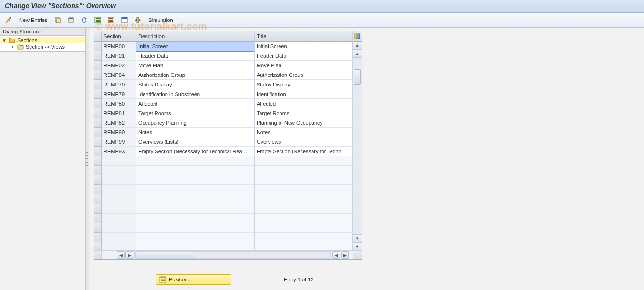 This screenshot has width=644, height=290. I want to click on cell-section: REMP90, so click(119, 132).